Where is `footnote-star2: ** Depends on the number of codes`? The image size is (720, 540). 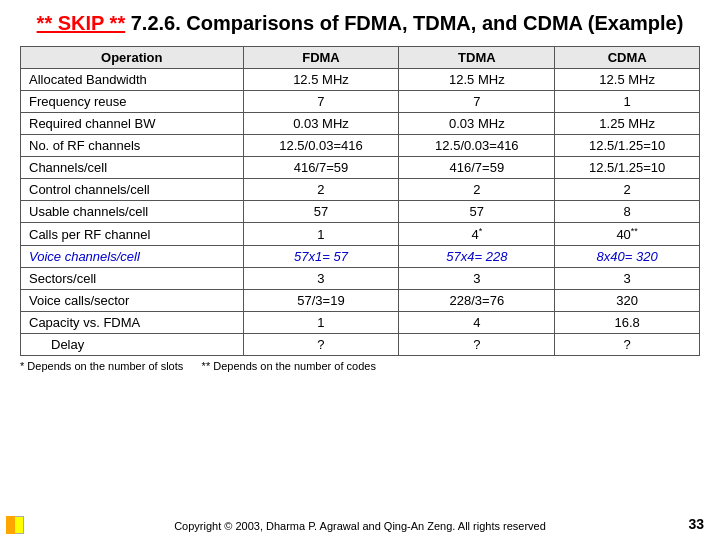
footnote-star2: ** Depends on the number of codes is located at coordinates (289, 366).